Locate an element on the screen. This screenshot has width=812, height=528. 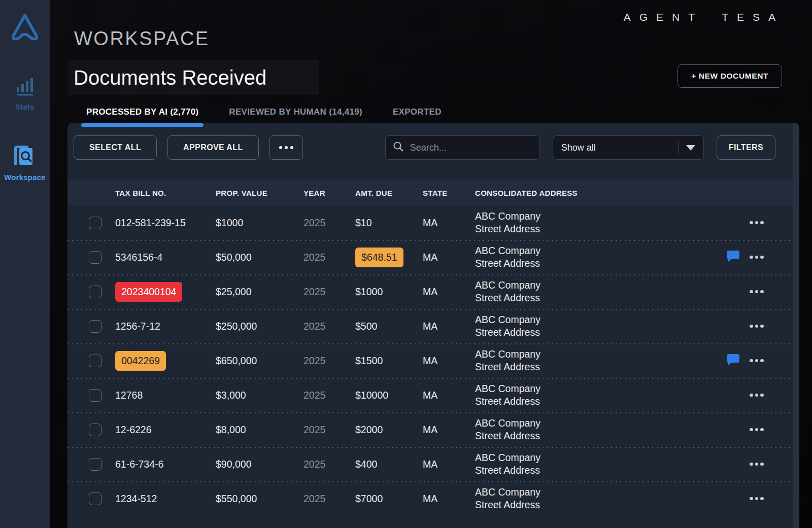
tab-exported: EXPORTED is located at coordinates (417, 112).